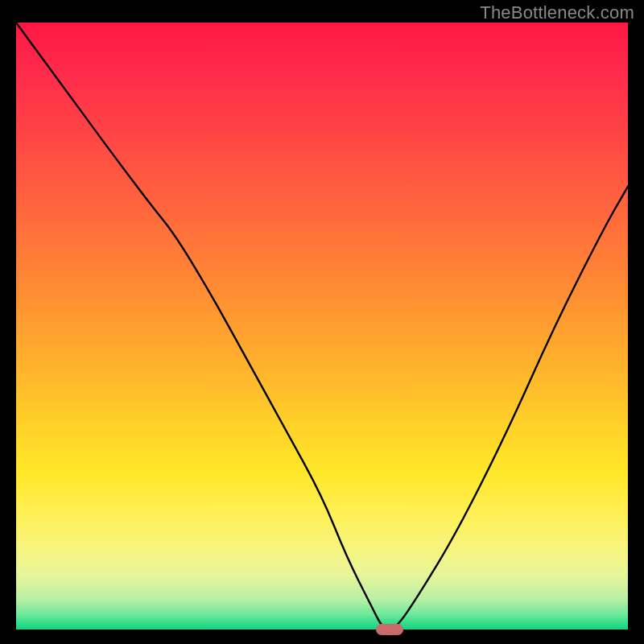  Describe the element at coordinates (390, 630) in the screenshot. I see `optimum-marker` at that location.